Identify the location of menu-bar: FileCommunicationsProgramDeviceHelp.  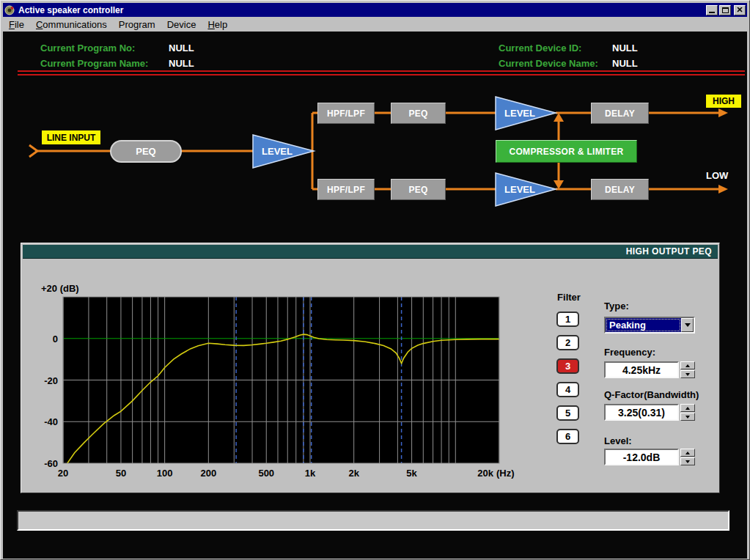
(375, 24).